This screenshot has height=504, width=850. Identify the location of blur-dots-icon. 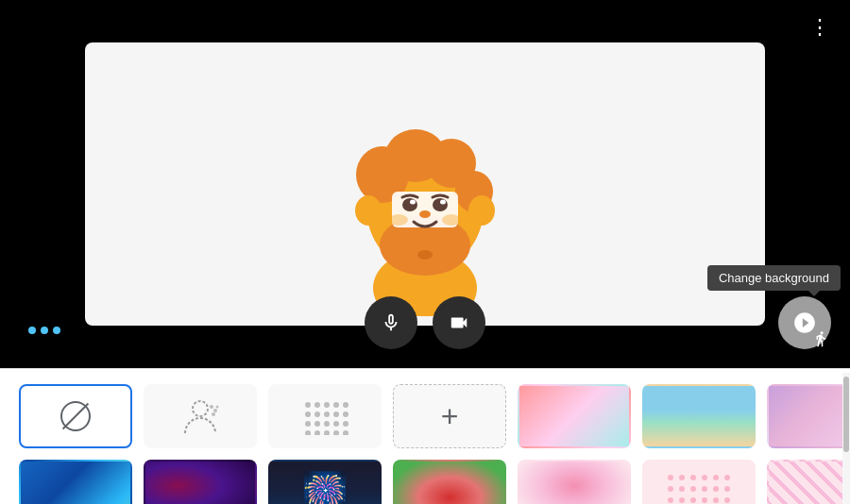
(325, 416).